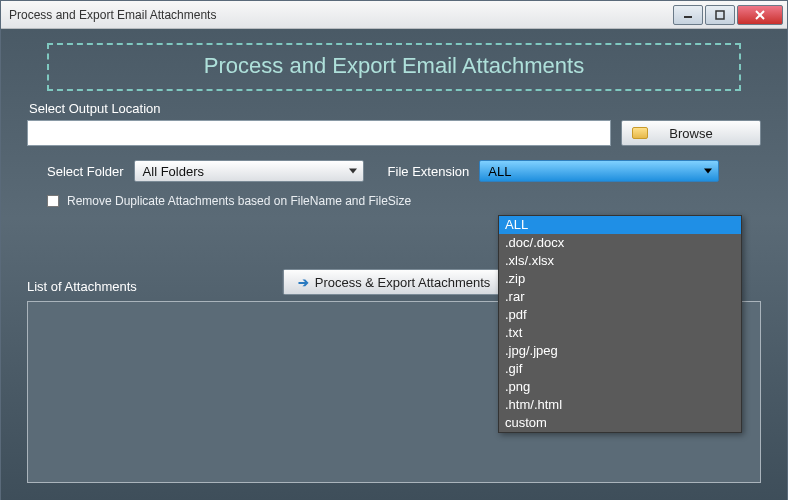 The image size is (788, 500). I want to click on ext-option-doc: .doc/.docx, so click(620, 243).